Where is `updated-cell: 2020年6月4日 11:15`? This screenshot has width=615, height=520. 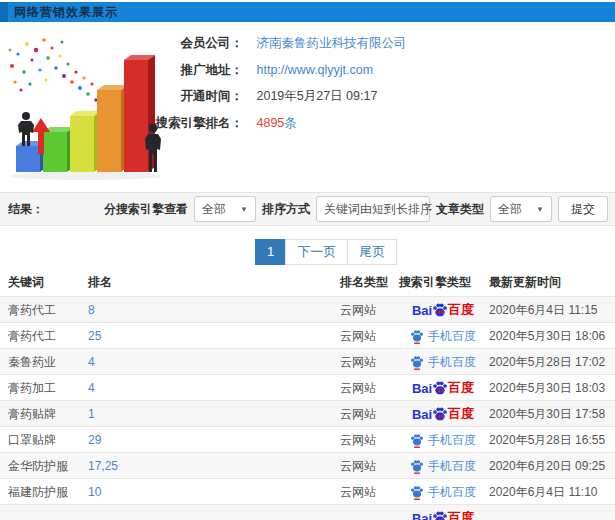 updated-cell: 2020年6月4日 11:15 is located at coordinates (544, 310).